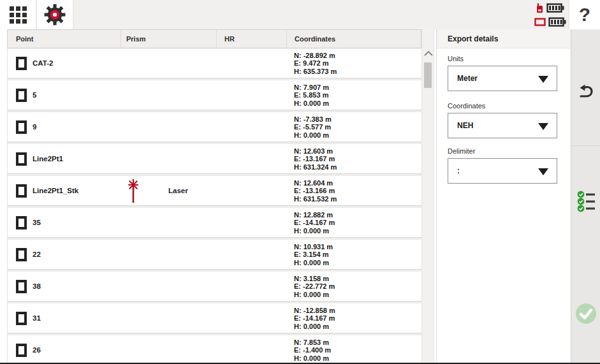 The width and height of the screenshot is (600, 364). I want to click on coordinates-cell: N: 12.604 mE: -13.166 mH: 631.532 m, so click(315, 191).